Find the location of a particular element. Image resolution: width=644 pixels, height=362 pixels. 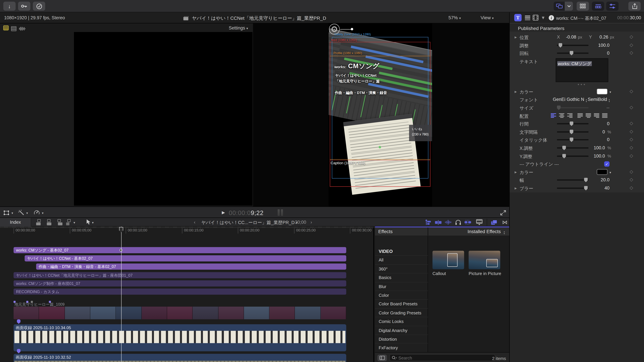

playhead-handle is located at coordinates (121, 230).